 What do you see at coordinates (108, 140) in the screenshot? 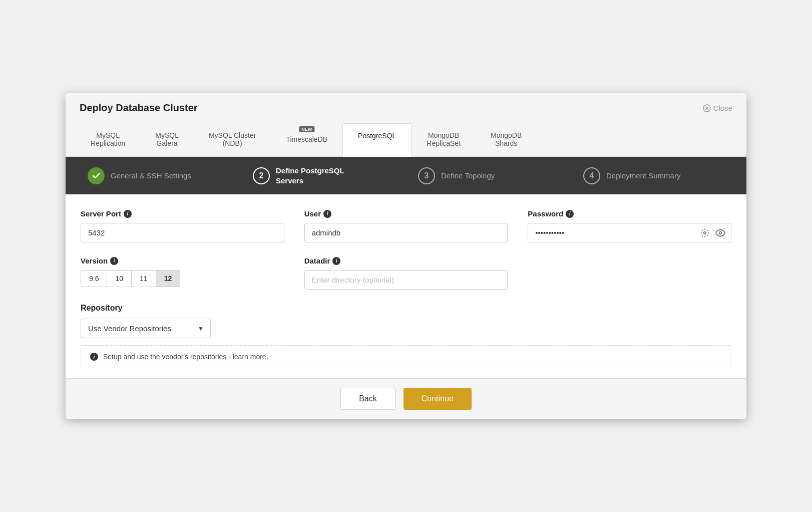
I see `tab-mysql-replication: MySQLReplication` at bounding box center [108, 140].